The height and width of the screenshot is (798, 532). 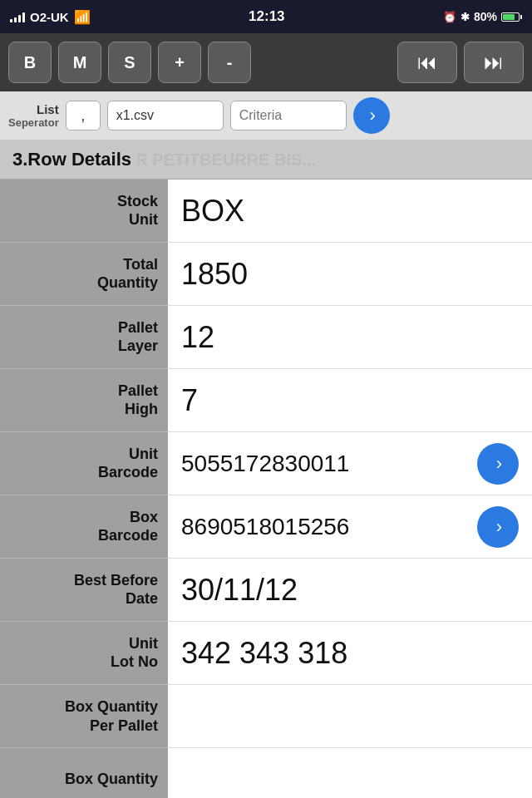 I want to click on unit-barcode-arrow-icon: ›, so click(x=499, y=464).